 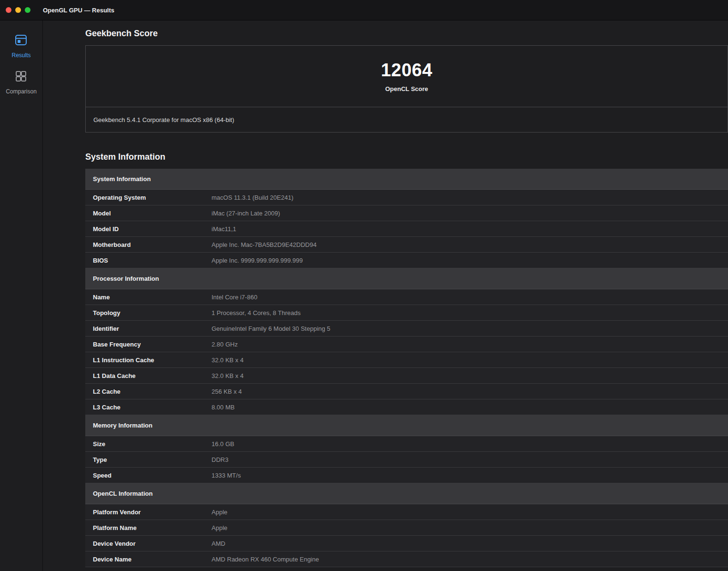 What do you see at coordinates (407, 179) in the screenshot?
I see `section-header-row: System Information` at bounding box center [407, 179].